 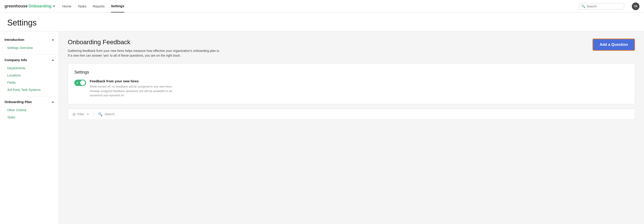 What do you see at coordinates (74, 114) in the screenshot?
I see `filter-icon: ⊟` at bounding box center [74, 114].